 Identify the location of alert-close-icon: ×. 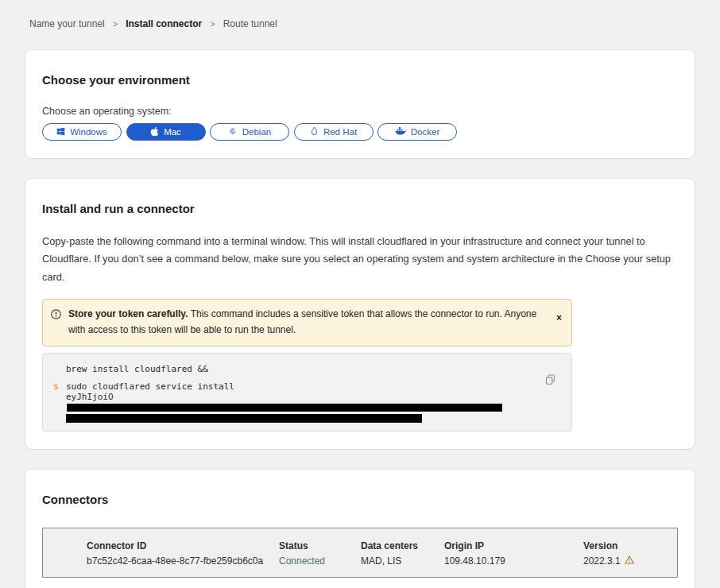
(559, 318).